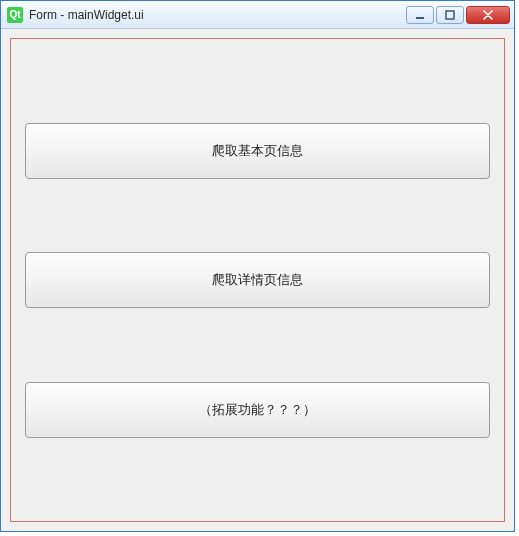  What do you see at coordinates (450, 15) in the screenshot?
I see `maximize-icon` at bounding box center [450, 15].